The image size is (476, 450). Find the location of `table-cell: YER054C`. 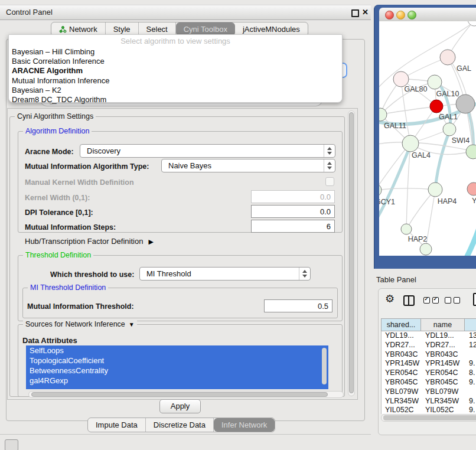

table-cell: YER054C is located at coordinates (444, 373).